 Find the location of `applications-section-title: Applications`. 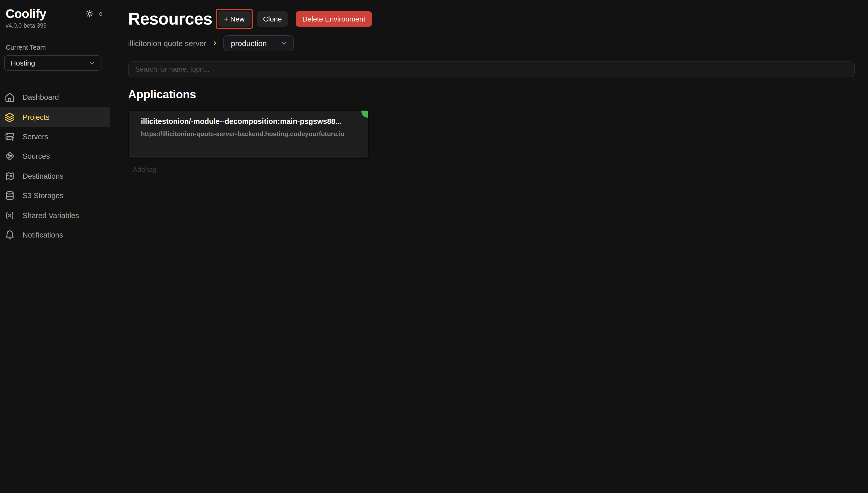

applications-section-title: Applications is located at coordinates (491, 95).